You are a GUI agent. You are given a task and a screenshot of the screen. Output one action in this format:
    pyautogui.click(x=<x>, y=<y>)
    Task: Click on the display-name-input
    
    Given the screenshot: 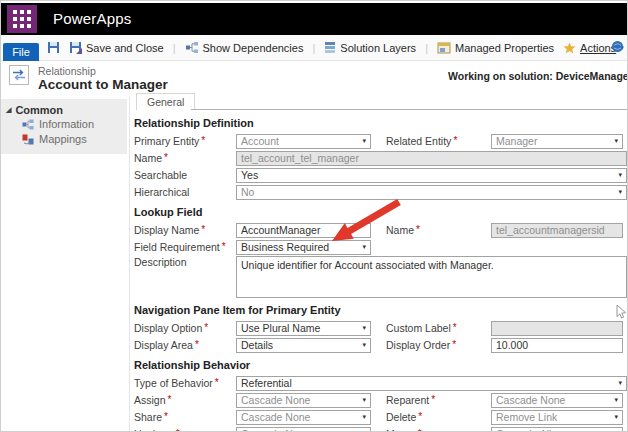 What is the action you would take?
    pyautogui.click(x=304, y=230)
    